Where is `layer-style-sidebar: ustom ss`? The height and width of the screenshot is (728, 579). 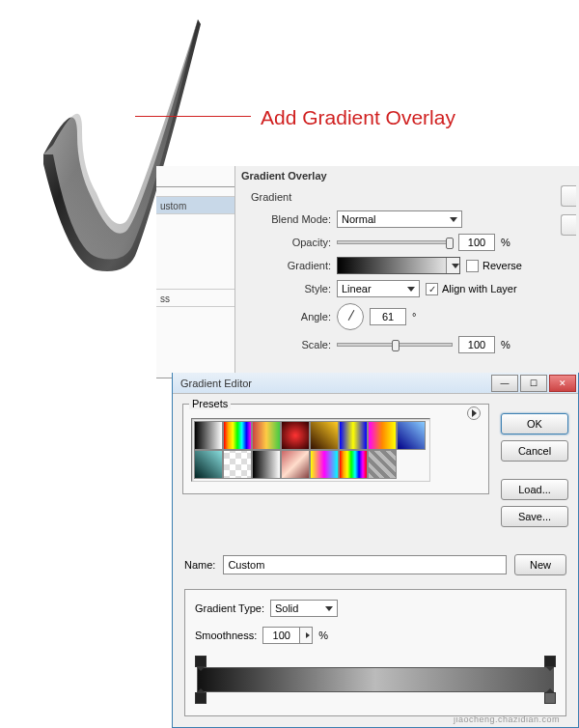
layer-style-sidebar: ustom ss is located at coordinates (196, 272).